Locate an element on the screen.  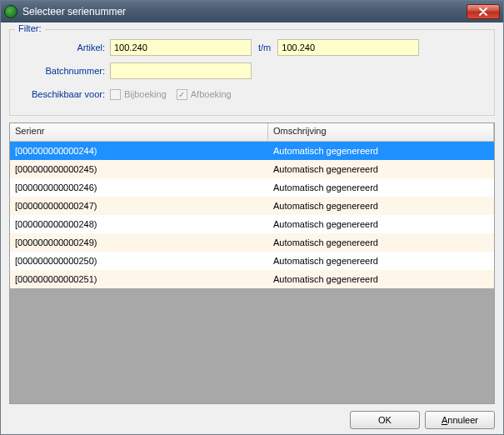
cell-serial: [000000000000249) is located at coordinates (139, 242).